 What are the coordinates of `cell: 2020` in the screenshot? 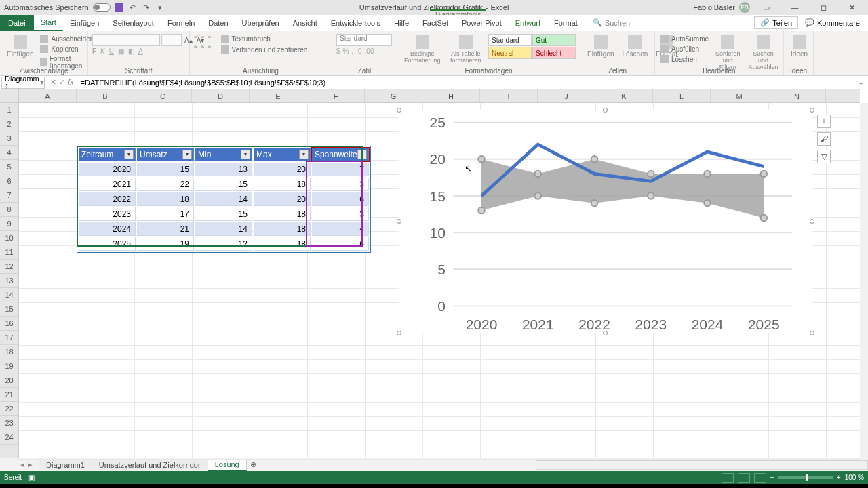 It's located at (107, 169).